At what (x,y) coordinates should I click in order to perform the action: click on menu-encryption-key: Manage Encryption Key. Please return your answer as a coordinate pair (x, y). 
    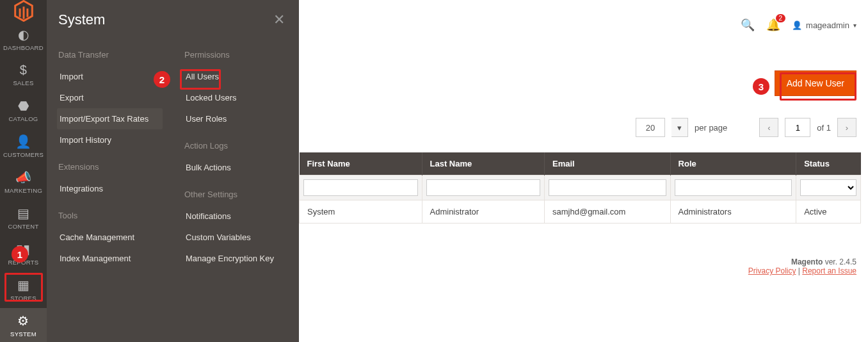
    Looking at the image, I should click on (236, 259).